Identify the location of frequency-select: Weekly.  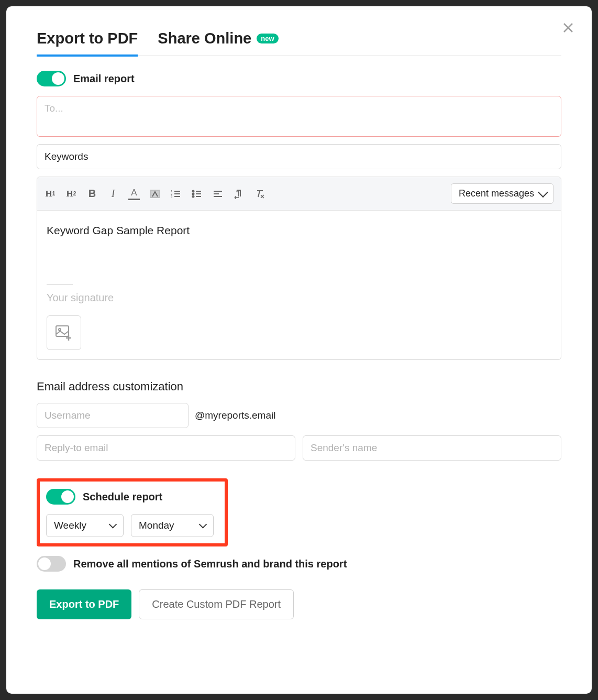
(85, 526).